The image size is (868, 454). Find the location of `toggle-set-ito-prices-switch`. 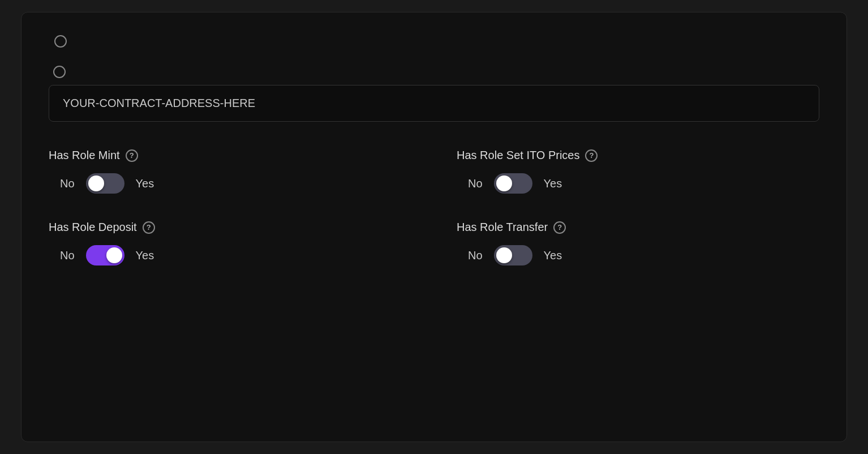

toggle-set-ito-prices-switch is located at coordinates (513, 183).